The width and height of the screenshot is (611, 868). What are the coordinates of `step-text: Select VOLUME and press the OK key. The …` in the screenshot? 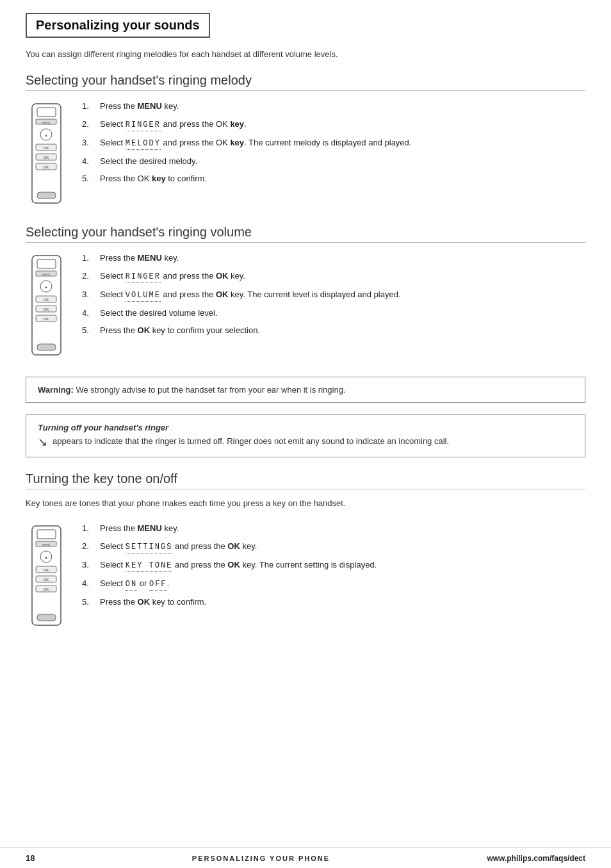 It's located at (250, 295).